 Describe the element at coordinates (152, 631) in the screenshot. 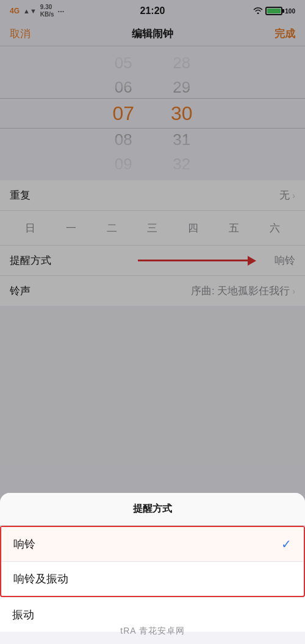

I see `brand-text: tRA 青花安卓网` at that location.